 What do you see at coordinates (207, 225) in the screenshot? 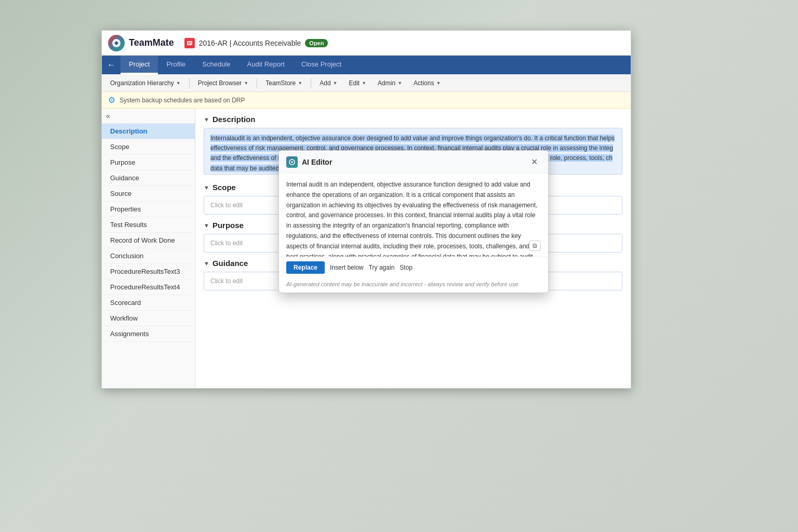
I see `purpose-collapse-icon: ▼` at bounding box center [207, 225].